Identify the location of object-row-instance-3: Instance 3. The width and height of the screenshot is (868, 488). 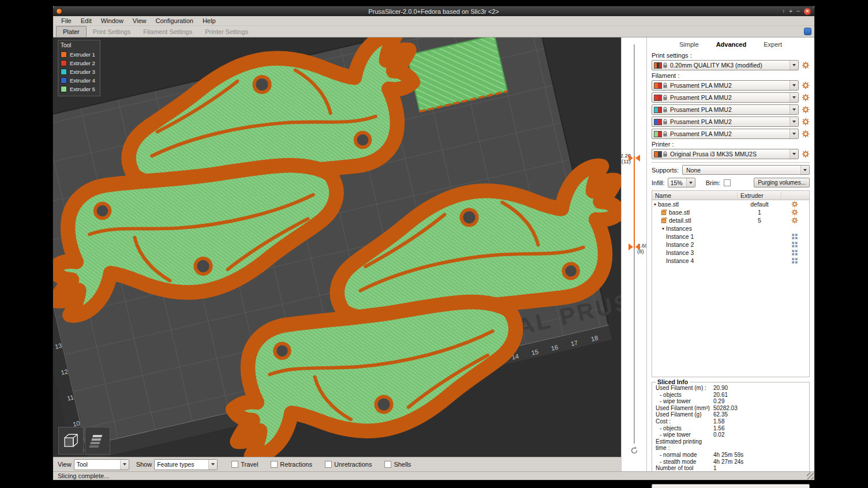
(731, 253).